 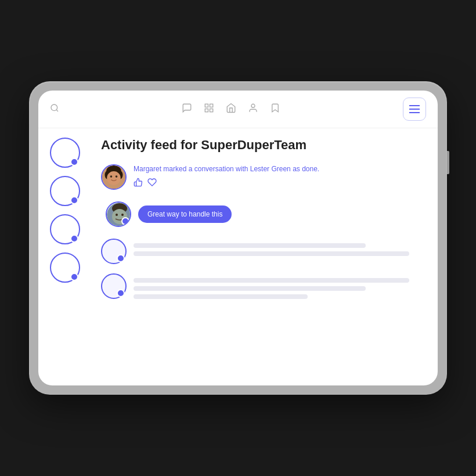 I want to click on activity-1-content: Margaret marked a conversation with Lest…, so click(x=279, y=176).